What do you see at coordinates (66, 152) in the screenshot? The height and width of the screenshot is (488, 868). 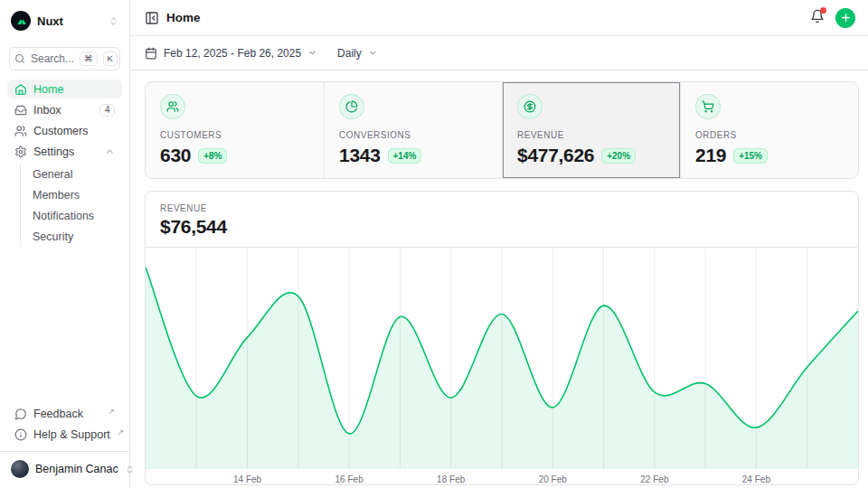 I see `sidebar-item-label: Settings` at bounding box center [66, 152].